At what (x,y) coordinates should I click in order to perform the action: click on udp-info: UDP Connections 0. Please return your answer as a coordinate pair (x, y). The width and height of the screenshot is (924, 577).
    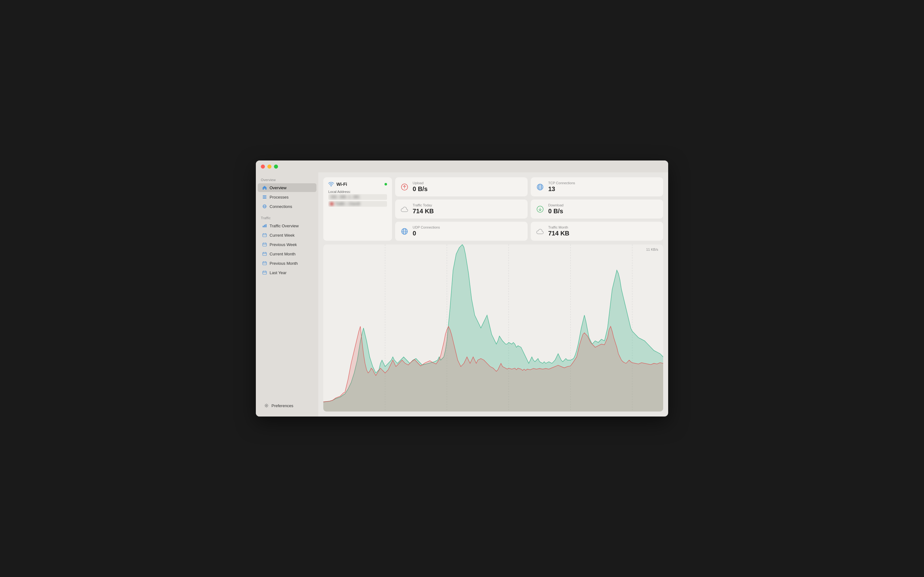
    Looking at the image, I should click on (468, 231).